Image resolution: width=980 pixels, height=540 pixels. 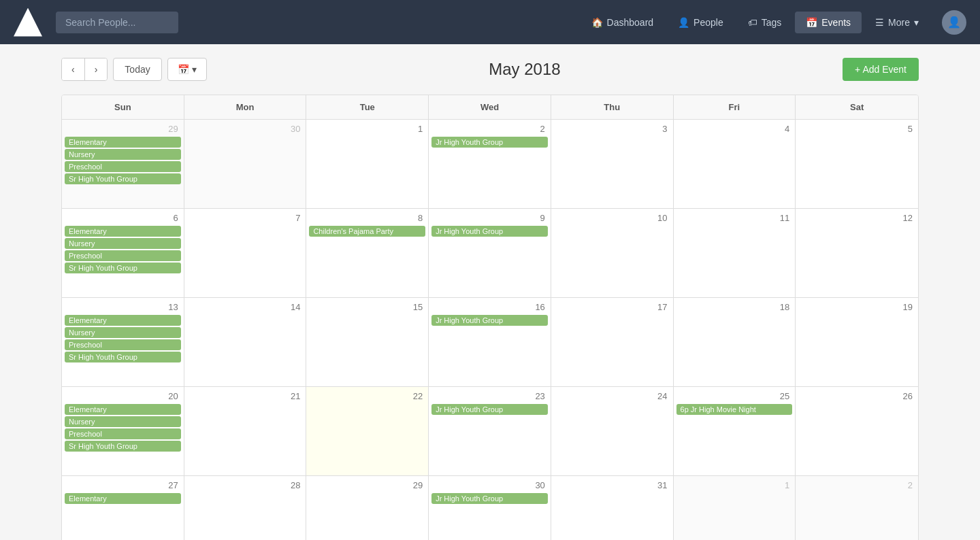 I want to click on prev-month-button: ‹, so click(x=74, y=69).